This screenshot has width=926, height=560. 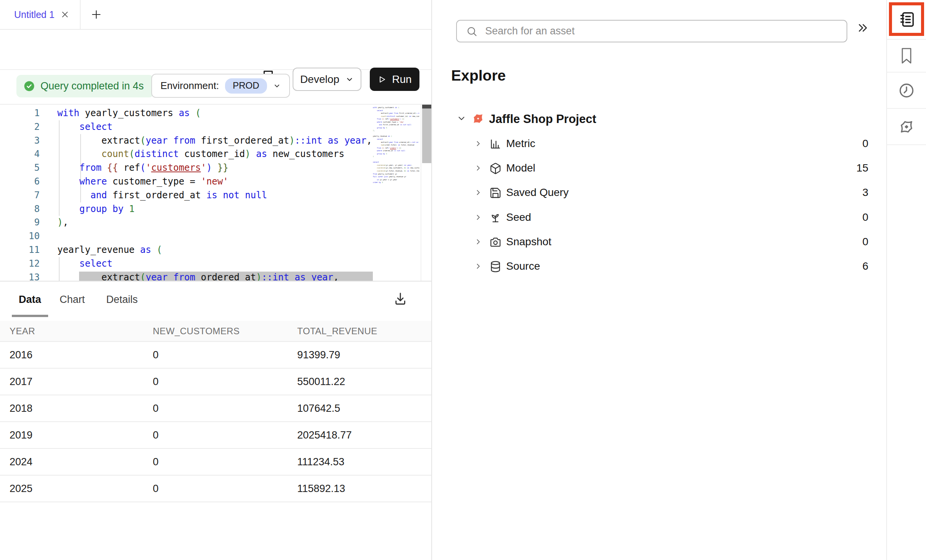 What do you see at coordinates (34, 15) in the screenshot?
I see `tab-title: Untitled 1` at bounding box center [34, 15].